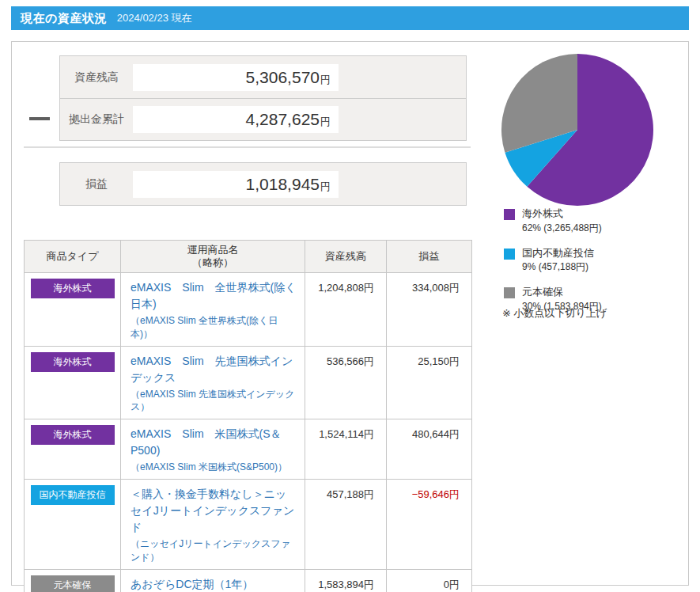 The height and width of the screenshot is (592, 700). Describe the element at coordinates (346, 524) in the screenshot. I see `balance-cell: 457,188円` at that location.